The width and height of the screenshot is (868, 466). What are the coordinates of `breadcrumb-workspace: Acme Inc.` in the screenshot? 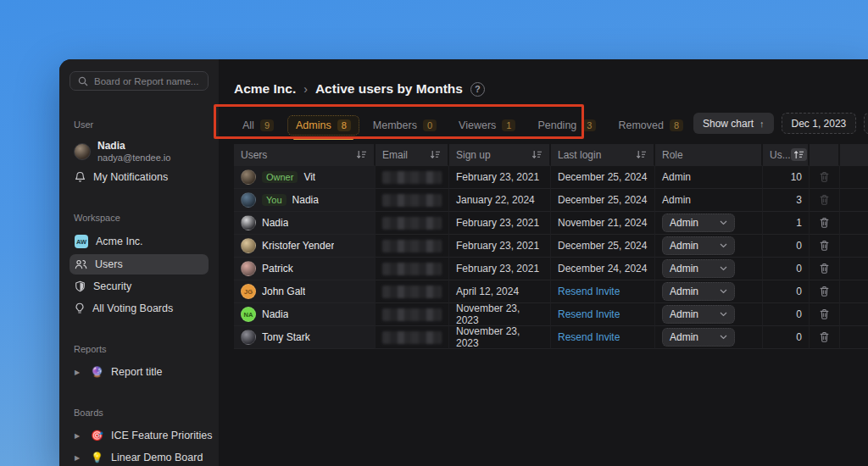 It's located at (264, 89).